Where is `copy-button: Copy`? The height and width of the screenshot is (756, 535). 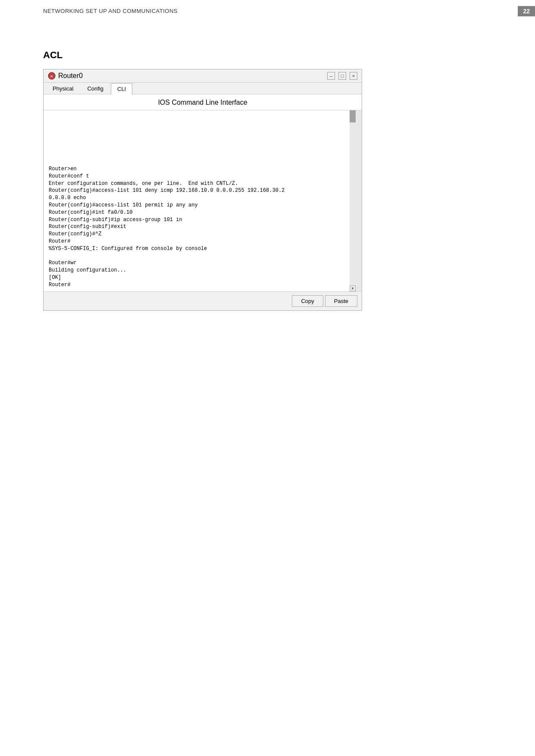 copy-button: Copy is located at coordinates (307, 301).